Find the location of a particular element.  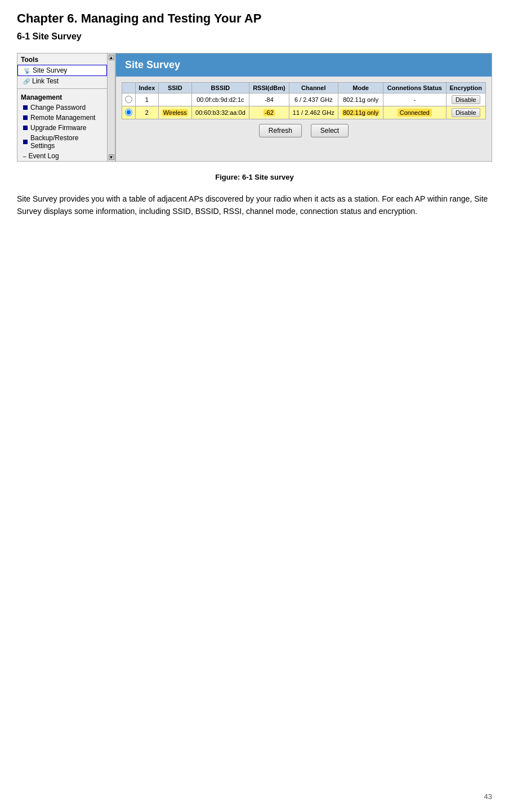

row2-rssi-value: -62 is located at coordinates (269, 113).